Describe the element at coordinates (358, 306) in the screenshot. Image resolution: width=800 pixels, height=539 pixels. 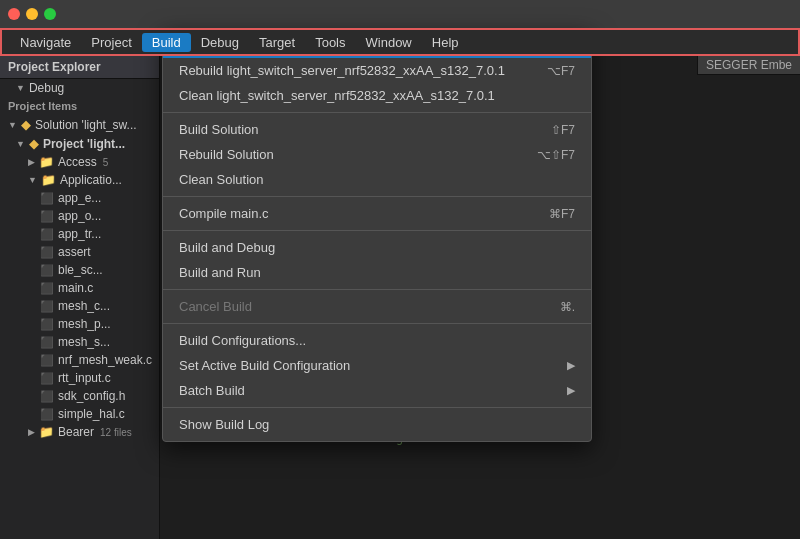
I see `cancel-build-label: Cancel Build` at that location.